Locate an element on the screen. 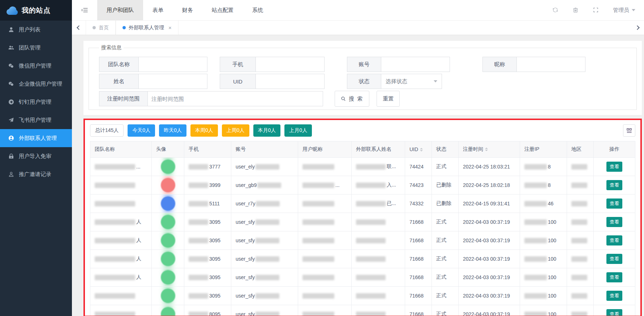 Image resolution: width=644 pixels, height=316 pixels. person-outline-icon is located at coordinates (11, 174).